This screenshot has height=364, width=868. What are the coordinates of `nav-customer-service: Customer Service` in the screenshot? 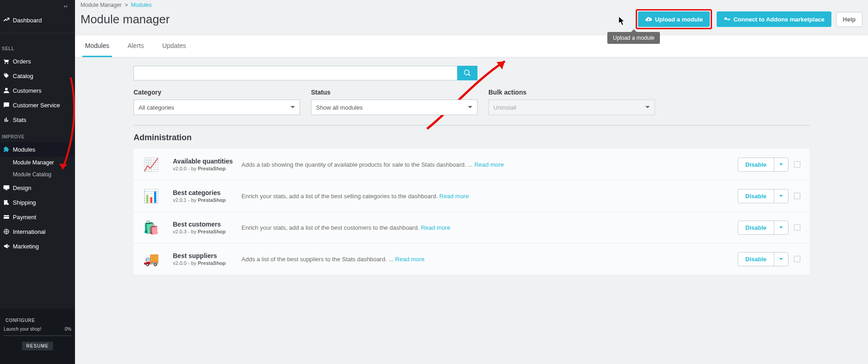 It's located at (38, 105).